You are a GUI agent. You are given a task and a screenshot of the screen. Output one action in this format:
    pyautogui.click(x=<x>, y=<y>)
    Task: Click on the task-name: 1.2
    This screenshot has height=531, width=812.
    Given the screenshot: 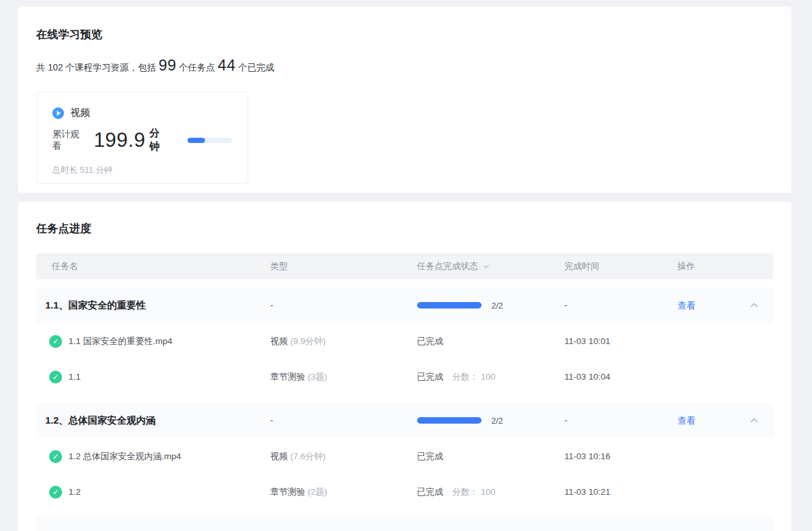 What is the action you would take?
    pyautogui.click(x=75, y=492)
    